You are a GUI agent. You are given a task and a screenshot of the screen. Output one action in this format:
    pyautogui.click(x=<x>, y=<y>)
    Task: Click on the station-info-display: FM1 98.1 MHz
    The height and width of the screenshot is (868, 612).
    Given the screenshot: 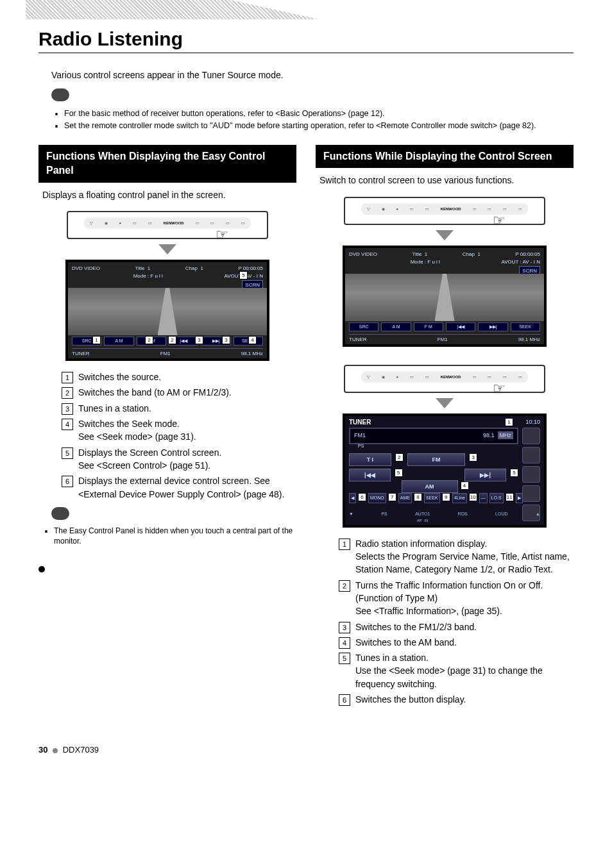 What is the action you would take?
    pyautogui.click(x=434, y=436)
    